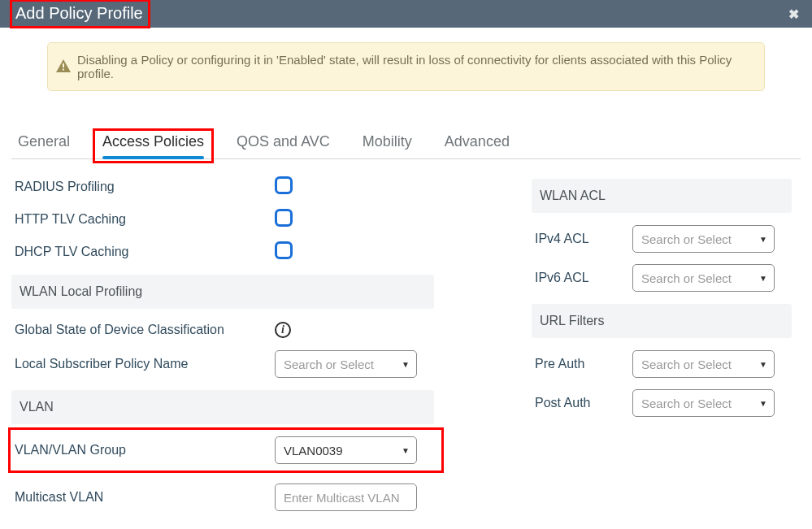 This screenshot has width=812, height=529. I want to click on tab-label: Access Policies, so click(153, 141).